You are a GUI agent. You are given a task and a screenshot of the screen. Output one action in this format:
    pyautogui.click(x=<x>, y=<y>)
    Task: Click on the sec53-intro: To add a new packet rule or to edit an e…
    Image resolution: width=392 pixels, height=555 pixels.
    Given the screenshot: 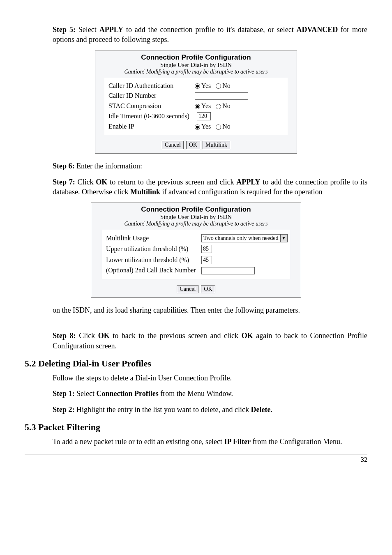 What is the action you would take?
    pyautogui.click(x=210, y=442)
    